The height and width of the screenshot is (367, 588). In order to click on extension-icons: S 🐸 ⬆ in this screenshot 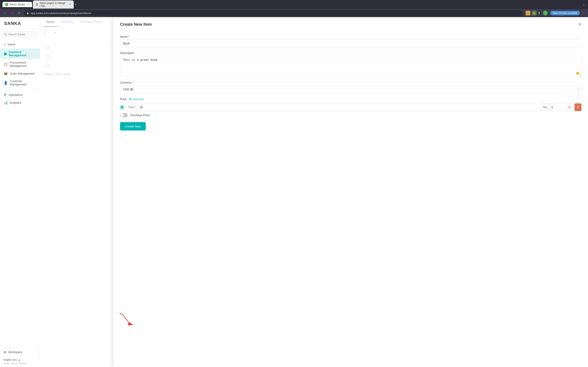, I will do `click(533, 13)`.